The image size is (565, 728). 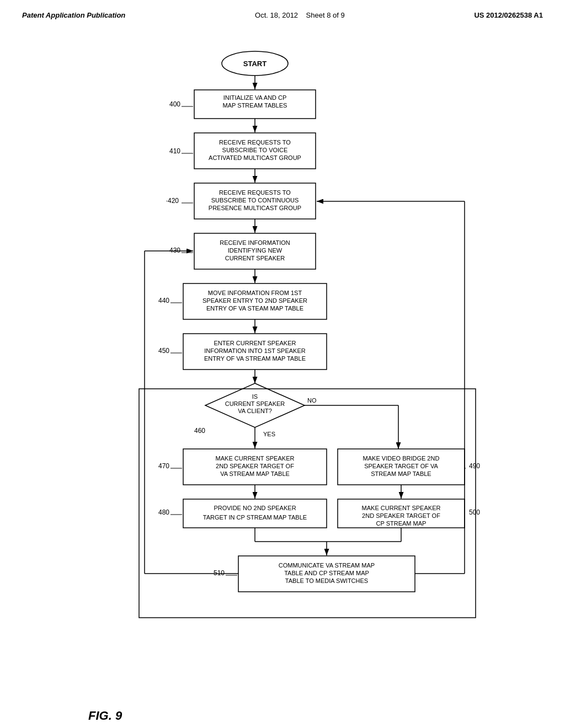 What do you see at coordinates (475, 512) in the screenshot?
I see `label-500: 500` at bounding box center [475, 512].